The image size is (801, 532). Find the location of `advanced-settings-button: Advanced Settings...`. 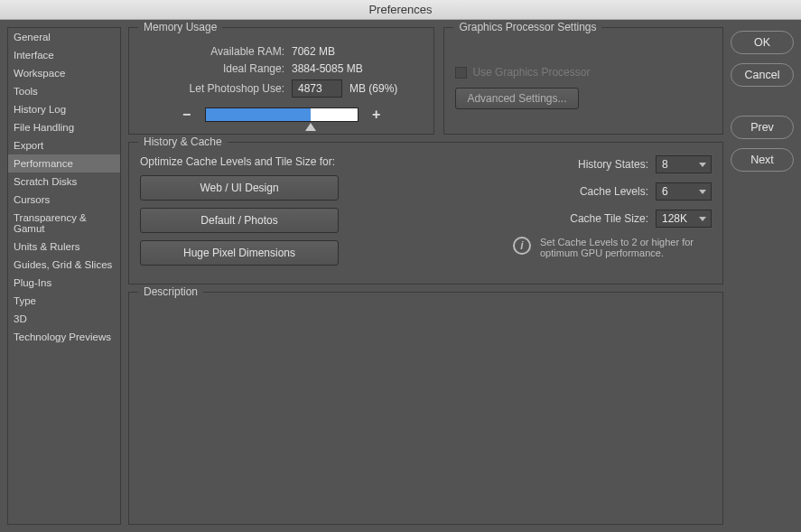

advanced-settings-button: Advanced Settings... is located at coordinates (517, 98).